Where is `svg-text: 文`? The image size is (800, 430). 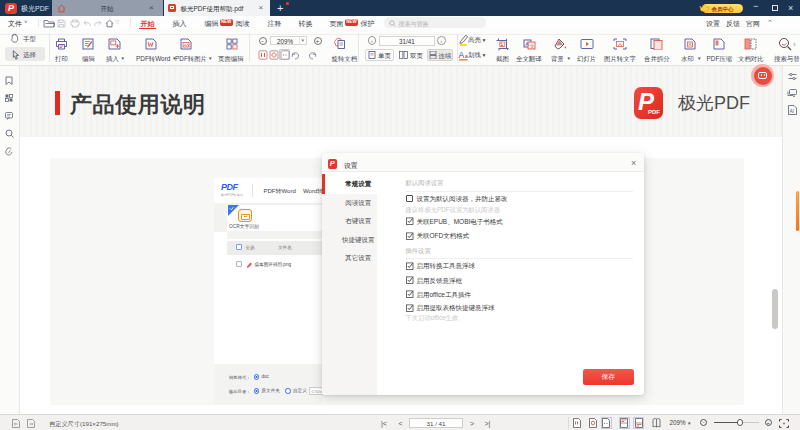 svg-text: 文 is located at coordinates (532, 46).